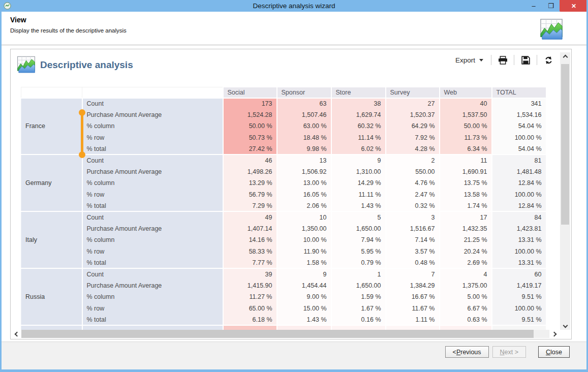 The image size is (588, 372). Describe the element at coordinates (502, 352) in the screenshot. I see `next-label-key: N` at that location.